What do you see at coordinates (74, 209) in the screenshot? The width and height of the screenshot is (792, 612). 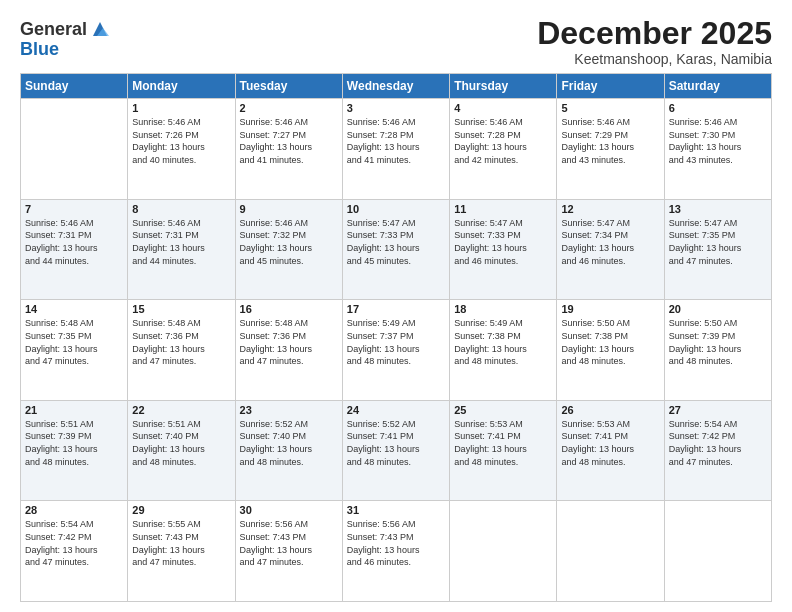 I see `day-number: 7` at bounding box center [74, 209].